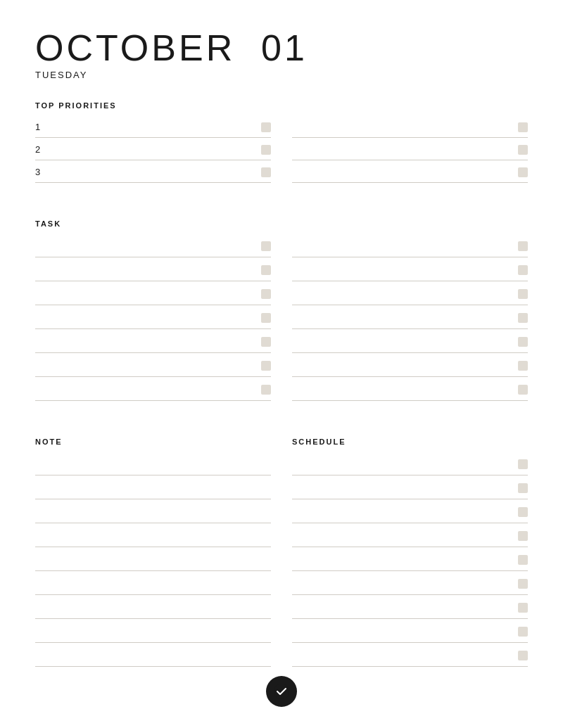 The height and width of the screenshot is (728, 563). I want to click on check-icon, so click(282, 691).